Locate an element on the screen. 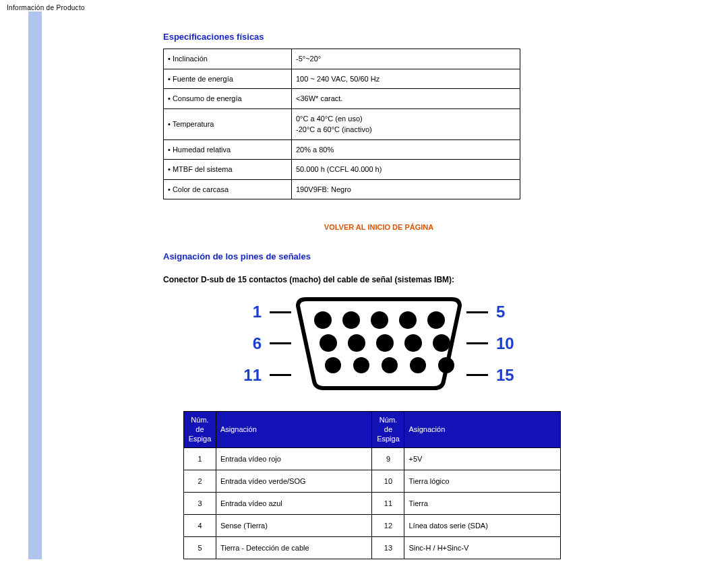  pin-assign: Tierra lógico is located at coordinates (483, 481).